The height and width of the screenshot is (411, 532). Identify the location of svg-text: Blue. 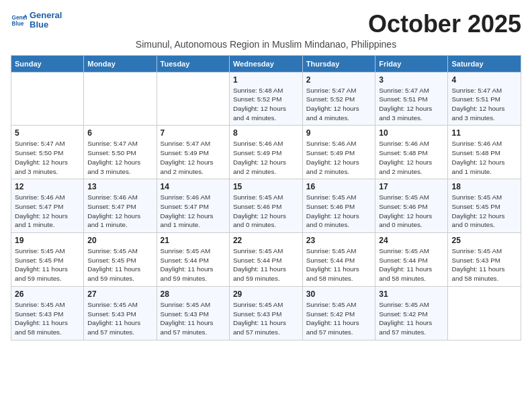
(18, 24).